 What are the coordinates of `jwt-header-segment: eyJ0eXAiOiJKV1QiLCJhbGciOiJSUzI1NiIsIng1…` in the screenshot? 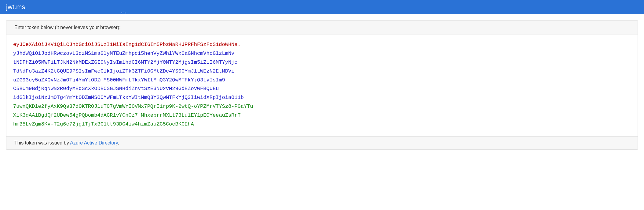 It's located at (125, 45).